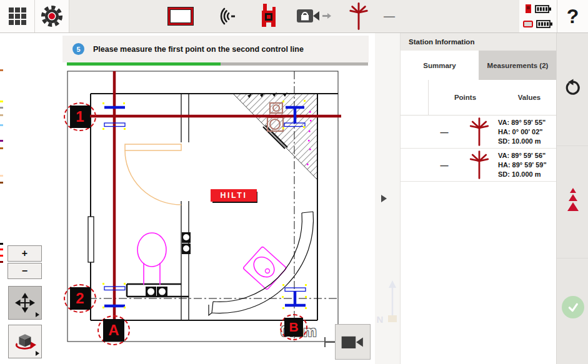 The image size is (588, 364). Describe the element at coordinates (153, 175) in the screenshot. I see `door` at that location.